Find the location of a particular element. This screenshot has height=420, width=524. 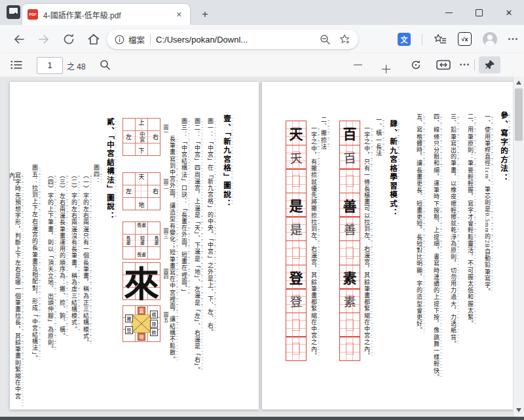

figure-label: 圖二 is located at coordinates (165, 185).